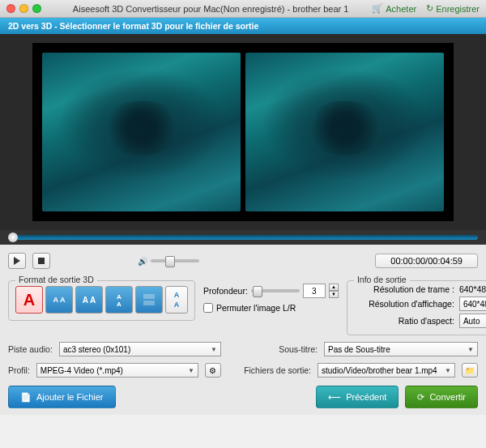  I want to click on progress-knob, so click(13, 237).